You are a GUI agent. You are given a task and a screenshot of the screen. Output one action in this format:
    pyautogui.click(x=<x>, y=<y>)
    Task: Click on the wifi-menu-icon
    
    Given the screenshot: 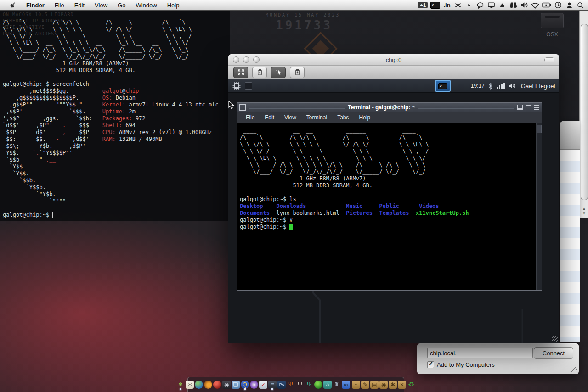 What is the action you would take?
    pyautogui.click(x=535, y=5)
    